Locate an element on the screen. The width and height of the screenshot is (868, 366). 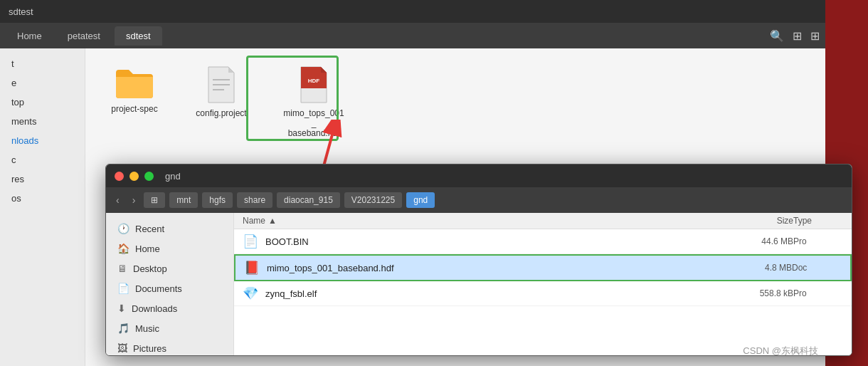
col-header-type: Type is located at coordinates (818, 221).